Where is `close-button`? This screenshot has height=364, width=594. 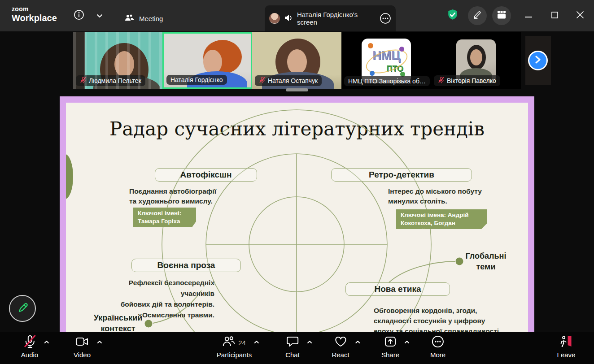
close-button is located at coordinates (580, 16).